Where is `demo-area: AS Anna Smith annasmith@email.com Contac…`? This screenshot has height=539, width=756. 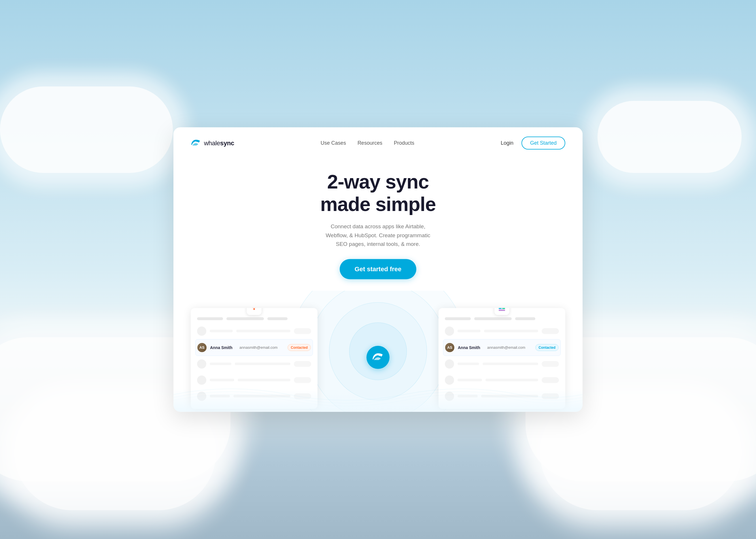
demo-area: AS Anna Smith annasmith@email.com Contac… is located at coordinates (378, 351).